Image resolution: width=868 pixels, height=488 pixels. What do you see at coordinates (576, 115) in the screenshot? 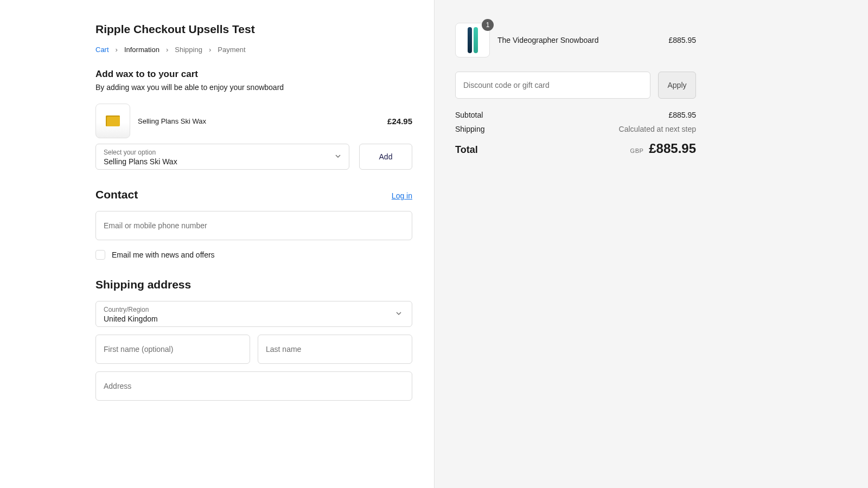
I see `subtotal-row: Subtotal £885.95` at bounding box center [576, 115].